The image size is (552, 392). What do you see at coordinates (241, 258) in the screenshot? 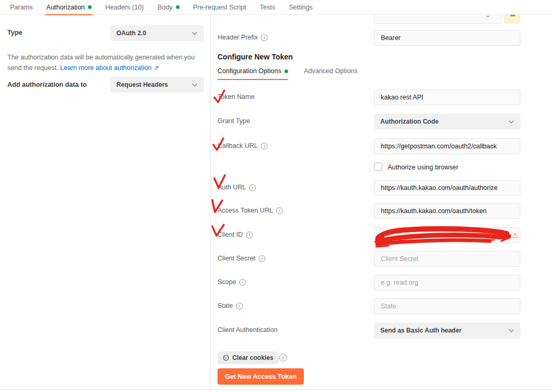
I see `client-secret-label: Client Secret i` at bounding box center [241, 258].